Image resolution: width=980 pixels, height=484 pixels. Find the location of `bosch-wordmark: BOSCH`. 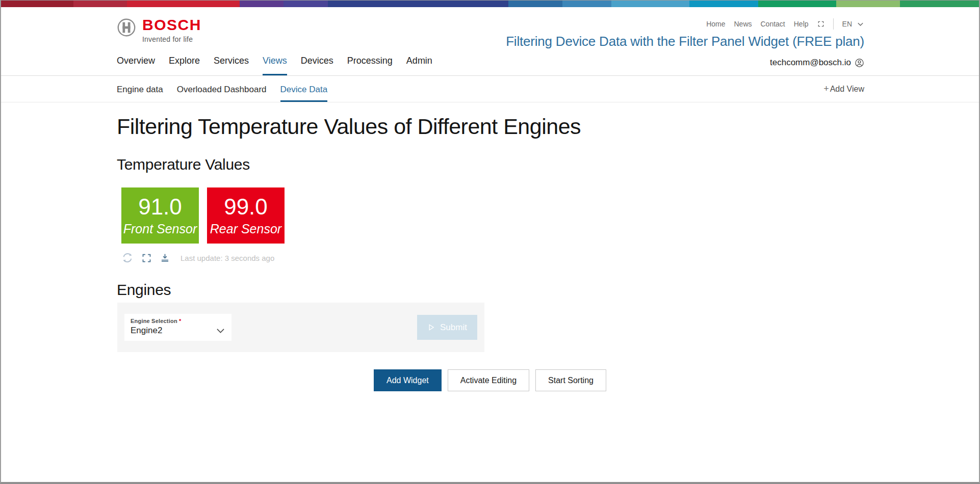

bosch-wordmark: BOSCH is located at coordinates (172, 25).